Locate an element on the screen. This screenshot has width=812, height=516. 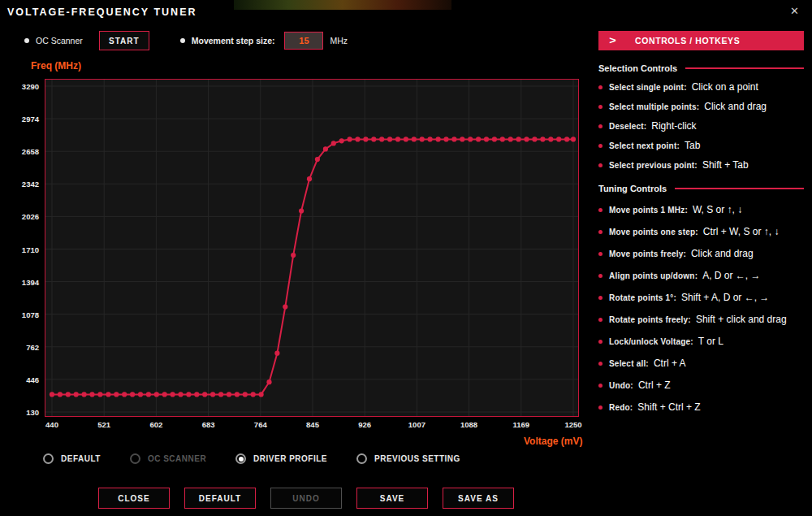
hotkey-value: Shift + click and drag is located at coordinates (741, 319).